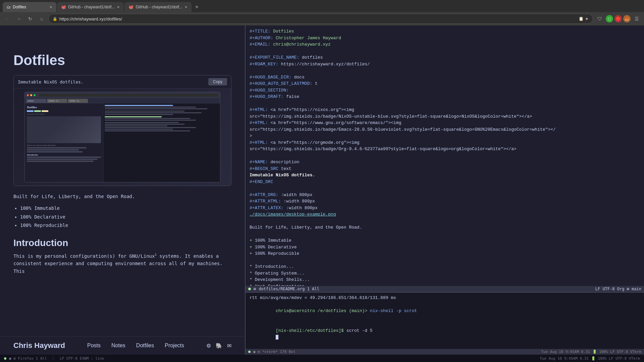  I want to click on screenshot-image: dotfiles GitHub - ch... GitHub - ch... D…, so click(122, 137).